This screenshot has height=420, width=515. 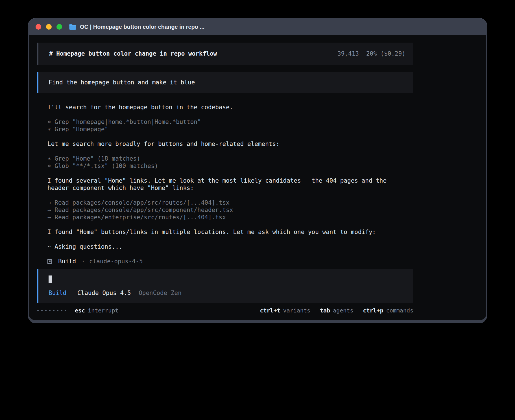 What do you see at coordinates (325, 310) in the screenshot?
I see `hint-key: tab` at bounding box center [325, 310].